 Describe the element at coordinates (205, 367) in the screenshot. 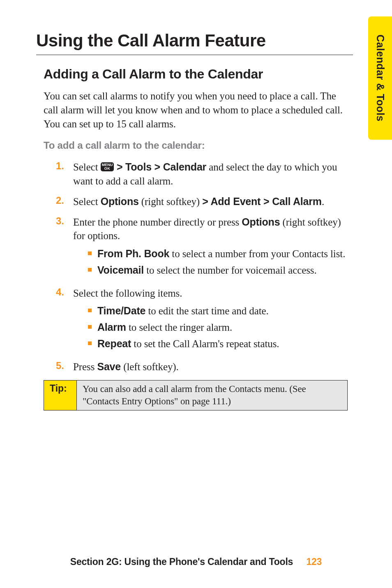

I see `step-item: 5. Press Save (left softkey).` at that location.